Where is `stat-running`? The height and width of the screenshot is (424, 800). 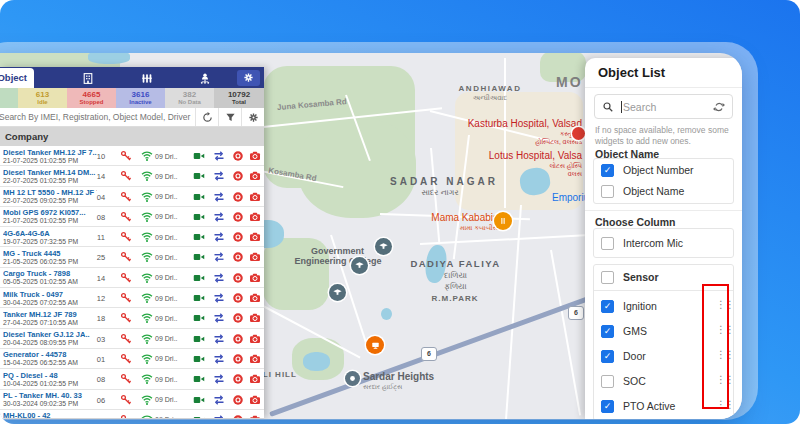 stat-running is located at coordinates (9, 98).